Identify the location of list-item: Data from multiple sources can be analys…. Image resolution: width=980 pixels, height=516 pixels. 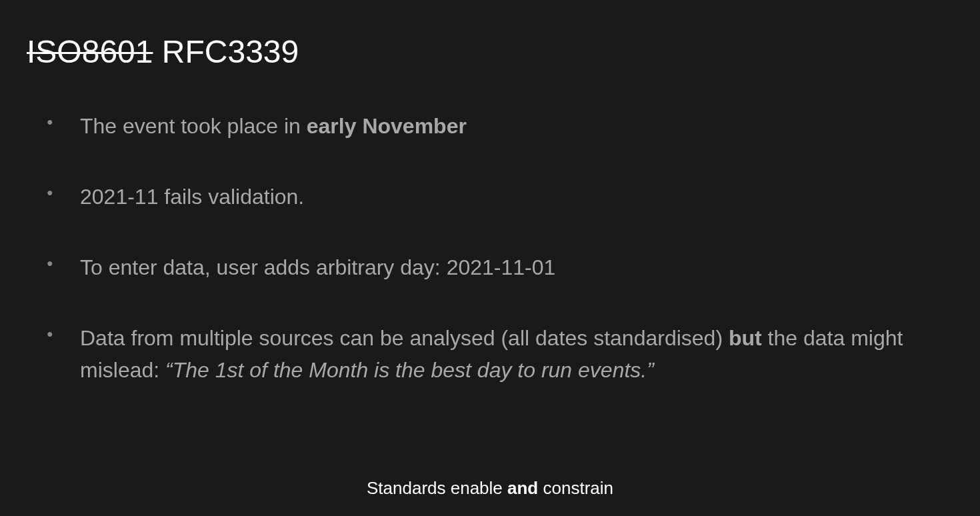
(500, 354).